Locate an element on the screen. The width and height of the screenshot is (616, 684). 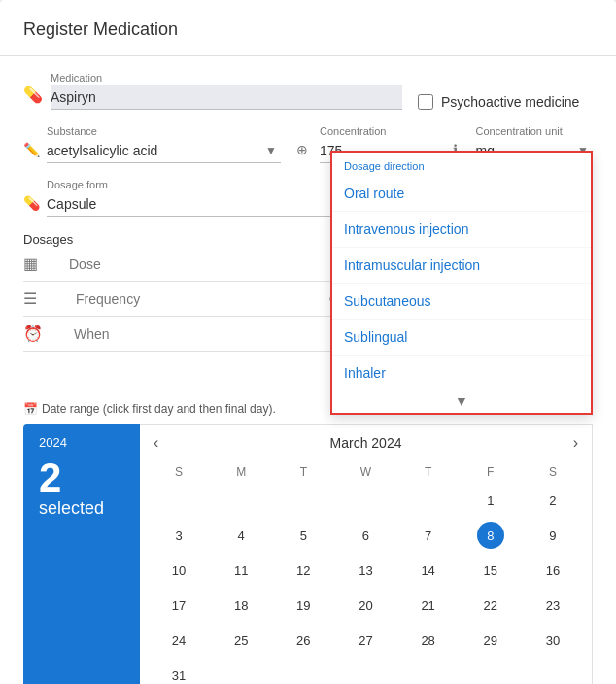
calendar-day: 8 is located at coordinates (491, 535).